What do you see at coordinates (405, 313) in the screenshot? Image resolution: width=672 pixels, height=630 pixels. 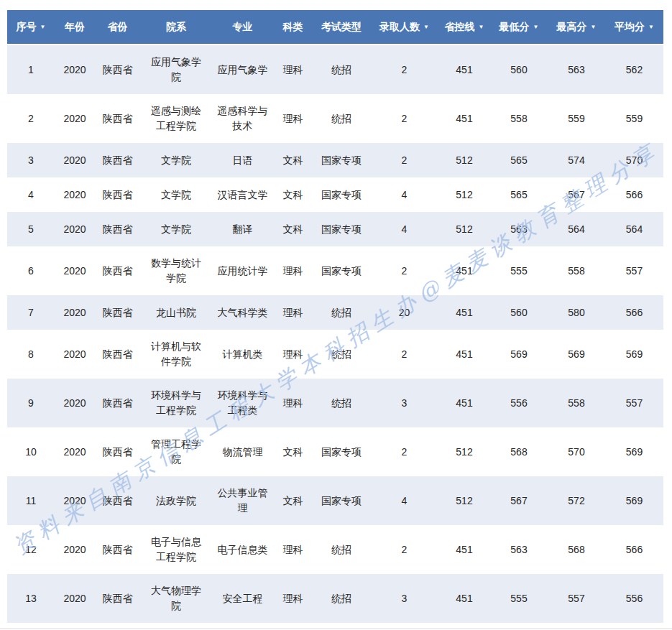 I see `cell-text: 20` at bounding box center [405, 313].